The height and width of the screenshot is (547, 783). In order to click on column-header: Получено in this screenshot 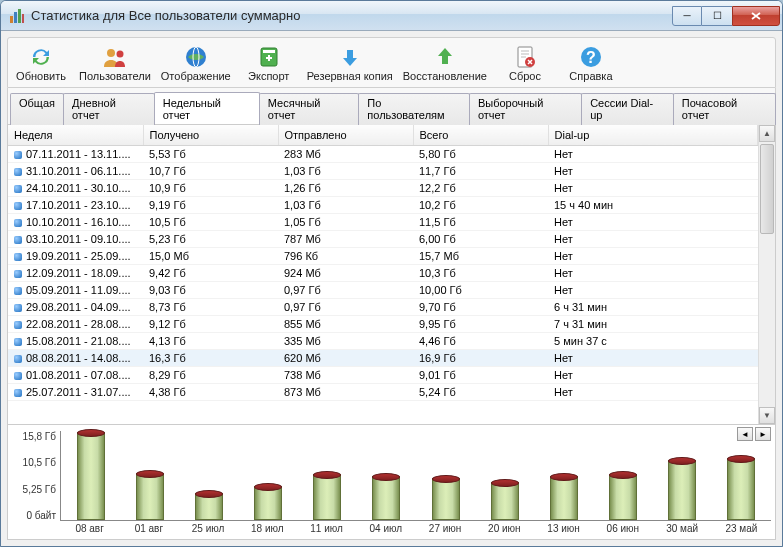, I will do `click(210, 136)`.